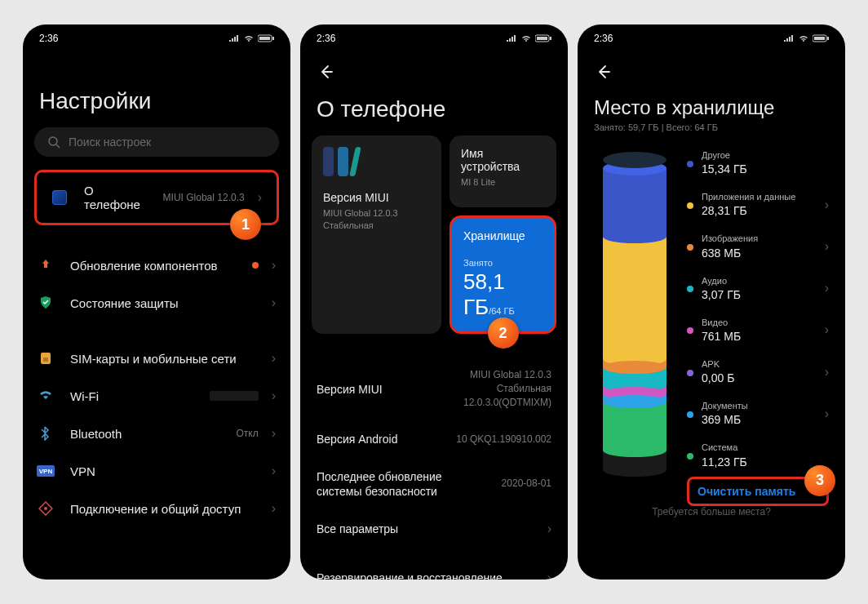 The height and width of the screenshot is (604, 868). I want to click on legend-row: Приложения и данные28,31 ГБ›, so click(758, 207).